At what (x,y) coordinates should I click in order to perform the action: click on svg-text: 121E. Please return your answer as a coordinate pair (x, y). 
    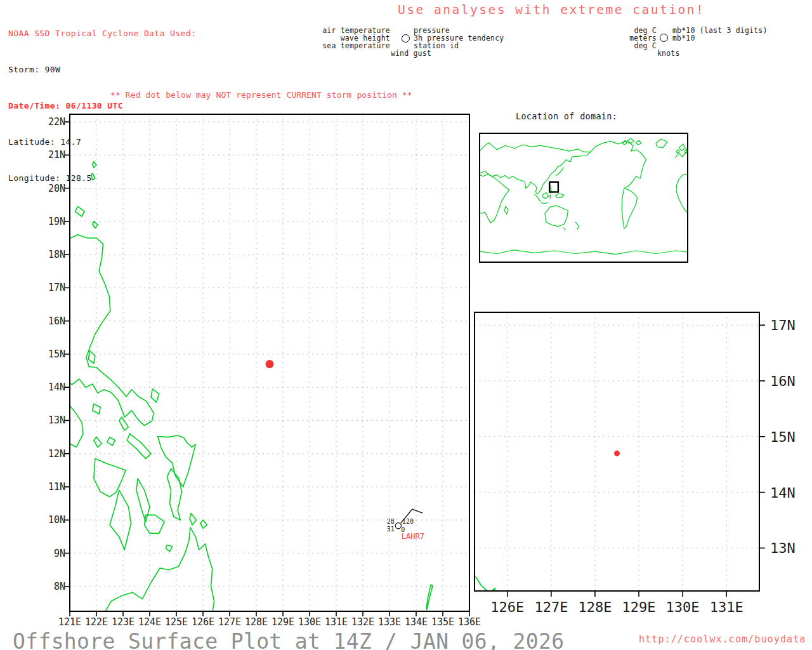
    Looking at the image, I should click on (70, 622).